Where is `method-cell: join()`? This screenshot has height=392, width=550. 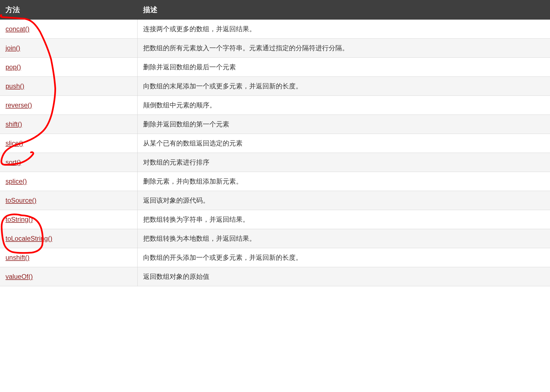
method-cell: join() is located at coordinates (69, 48).